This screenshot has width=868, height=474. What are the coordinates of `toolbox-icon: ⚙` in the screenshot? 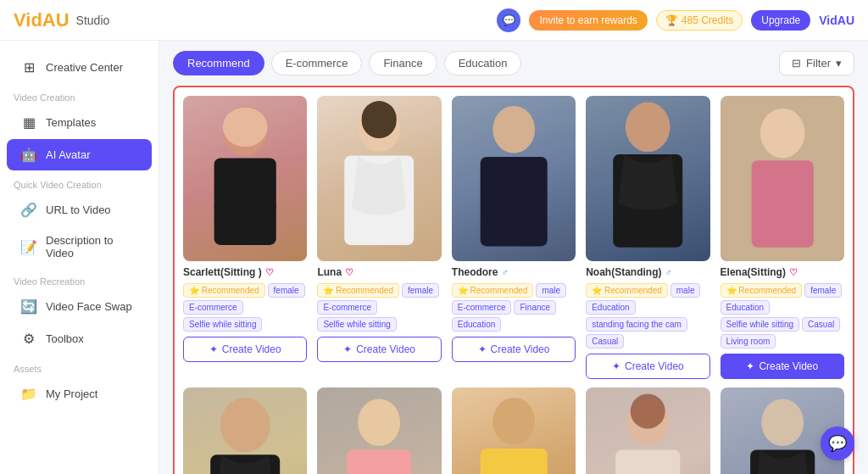 It's located at (29, 339).